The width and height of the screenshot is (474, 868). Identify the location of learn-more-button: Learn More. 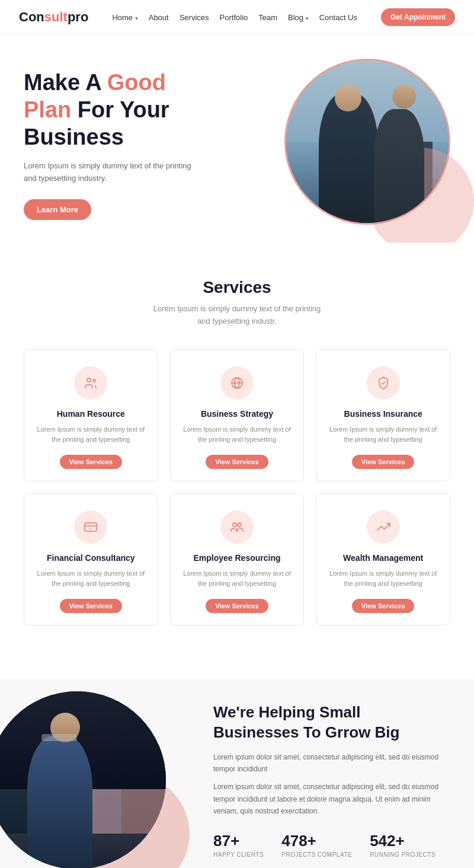
(57, 210).